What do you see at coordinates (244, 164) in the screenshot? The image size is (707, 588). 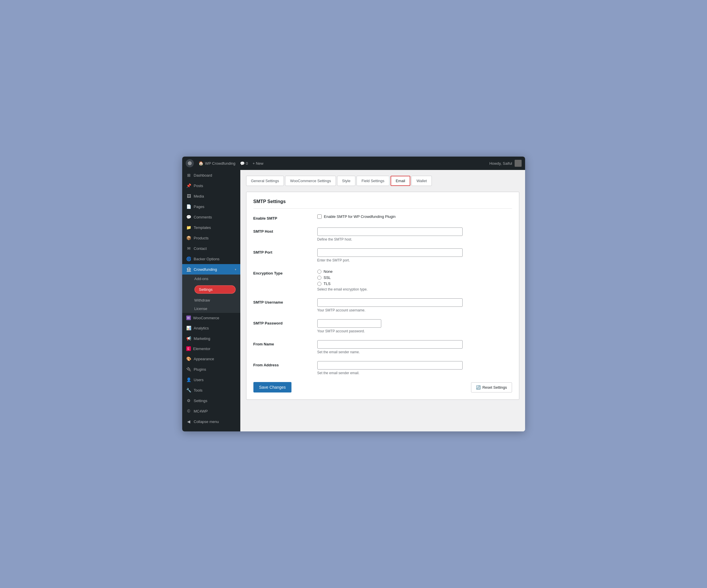 I see `admin-bar-comments: 💬 0` at bounding box center [244, 164].